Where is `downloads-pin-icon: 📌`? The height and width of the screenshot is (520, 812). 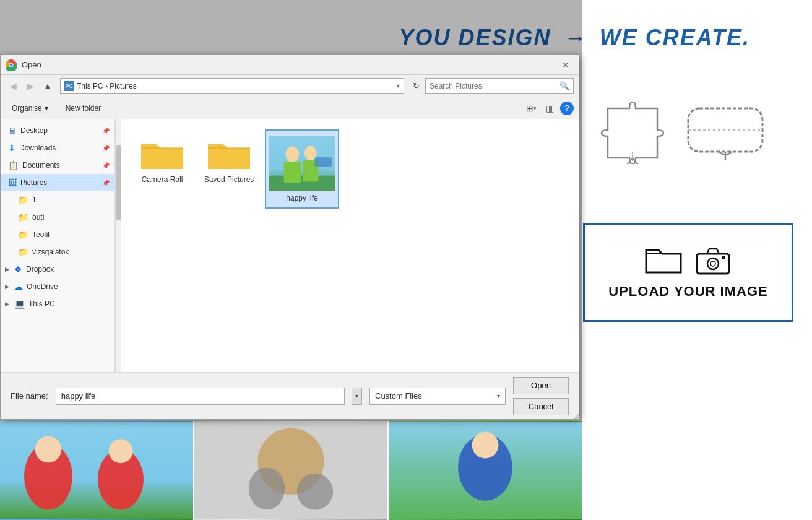
downloads-pin-icon: 📌 is located at coordinates (106, 149).